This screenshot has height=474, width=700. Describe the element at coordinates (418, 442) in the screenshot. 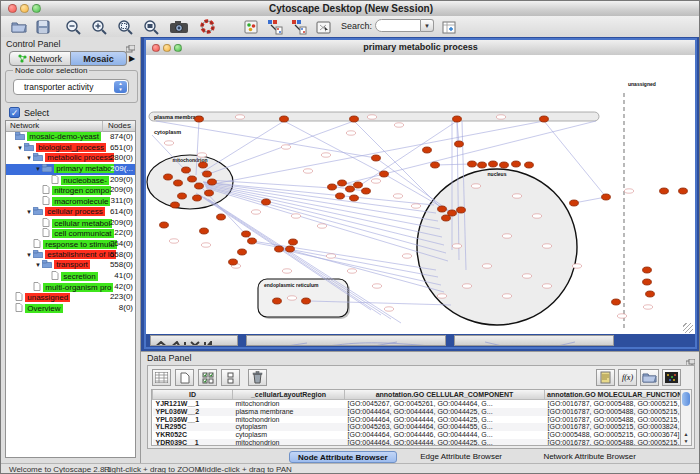

I see `table-row: YDR039C__1mitochondrion[GO:0044464, GO:0…` at that location.